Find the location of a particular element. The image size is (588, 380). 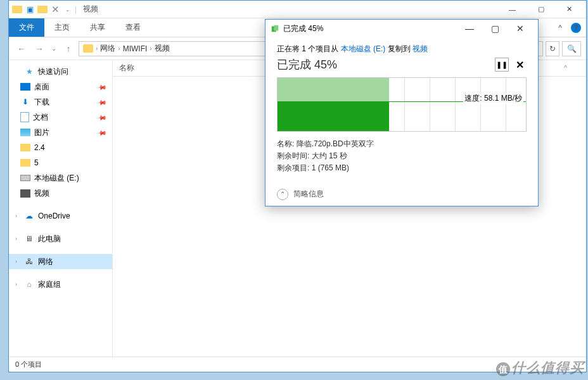

sidebar-item-label: 2.4 is located at coordinates (39, 148).